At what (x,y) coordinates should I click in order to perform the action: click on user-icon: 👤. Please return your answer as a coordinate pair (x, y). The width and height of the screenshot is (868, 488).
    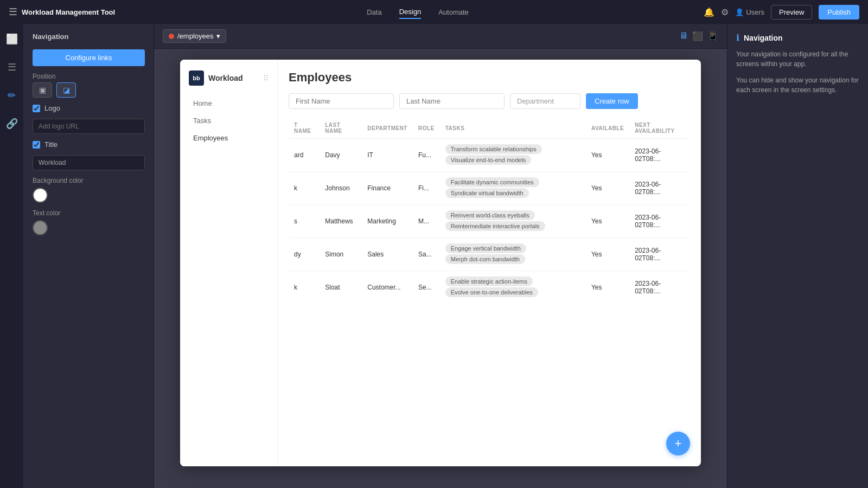
    Looking at the image, I should click on (739, 12).